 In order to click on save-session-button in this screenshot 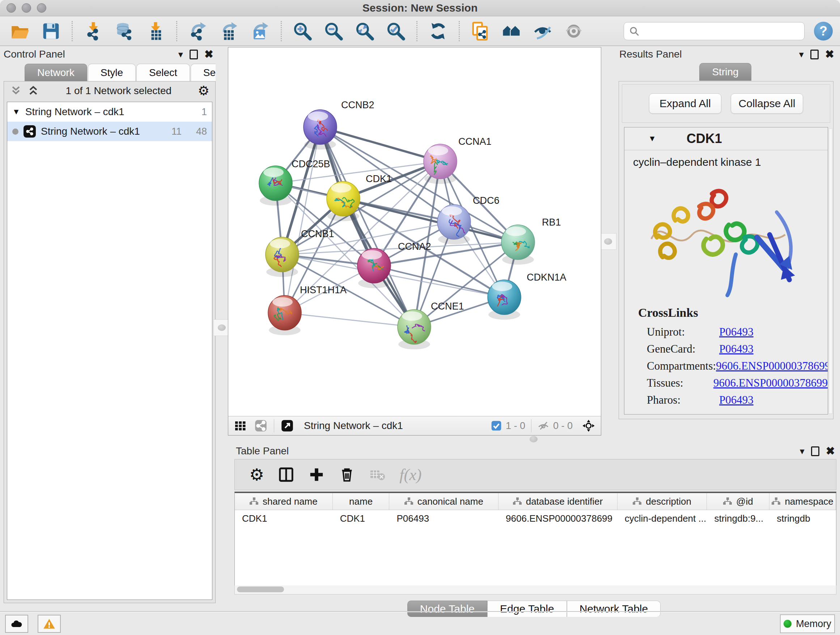, I will do `click(51, 31)`.